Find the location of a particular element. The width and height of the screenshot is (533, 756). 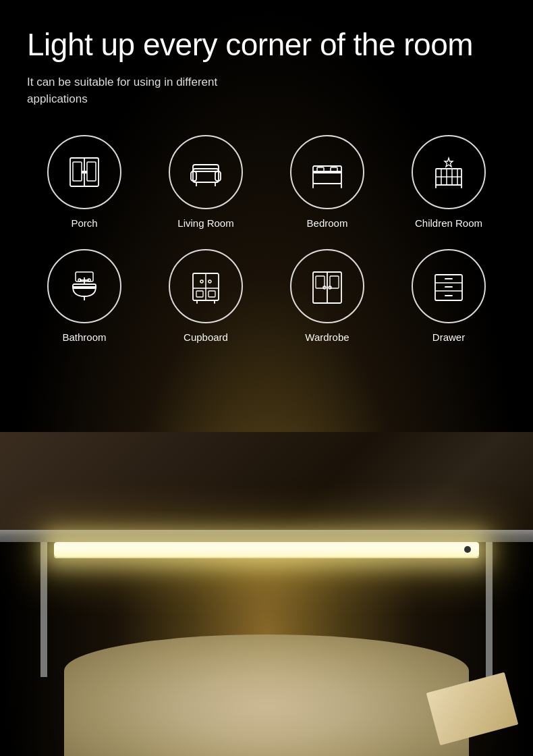

cupboard-label: Cupboard is located at coordinates (206, 338).